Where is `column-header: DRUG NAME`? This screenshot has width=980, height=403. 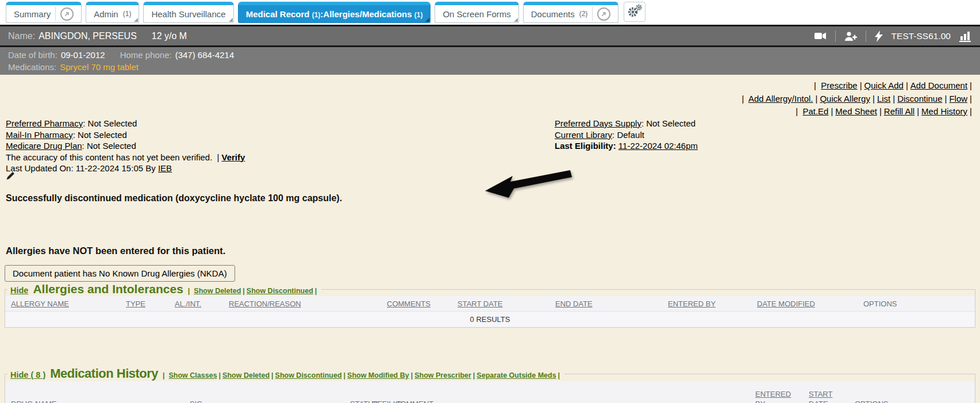
column-header: DRUG NAME is located at coordinates (100, 401).